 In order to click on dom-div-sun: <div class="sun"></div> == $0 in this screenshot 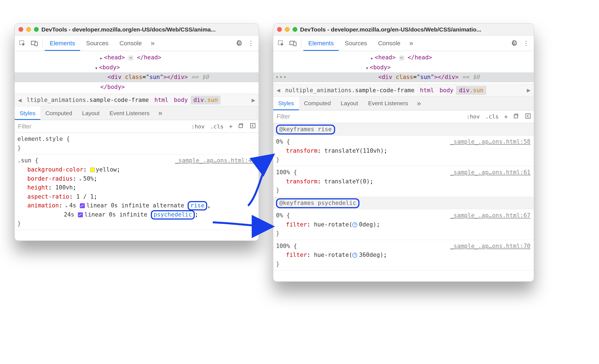, I will do `click(136, 77)`.